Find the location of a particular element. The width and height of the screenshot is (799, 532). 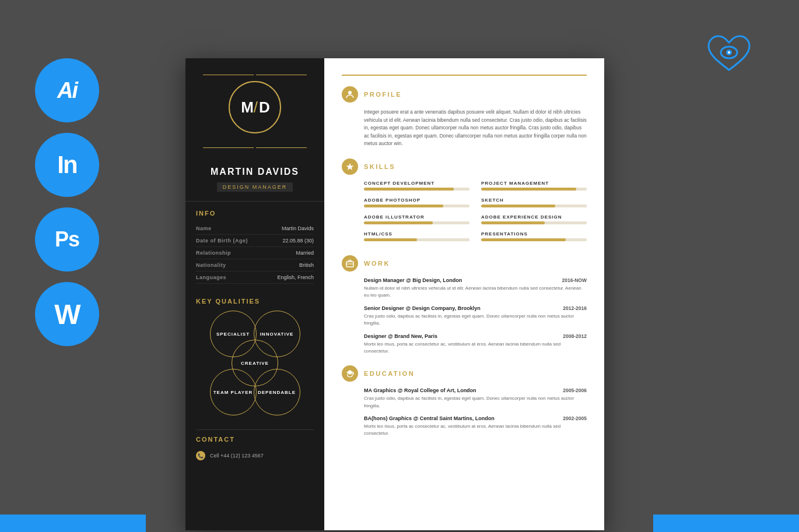

info-value-nationality: British is located at coordinates (307, 265).